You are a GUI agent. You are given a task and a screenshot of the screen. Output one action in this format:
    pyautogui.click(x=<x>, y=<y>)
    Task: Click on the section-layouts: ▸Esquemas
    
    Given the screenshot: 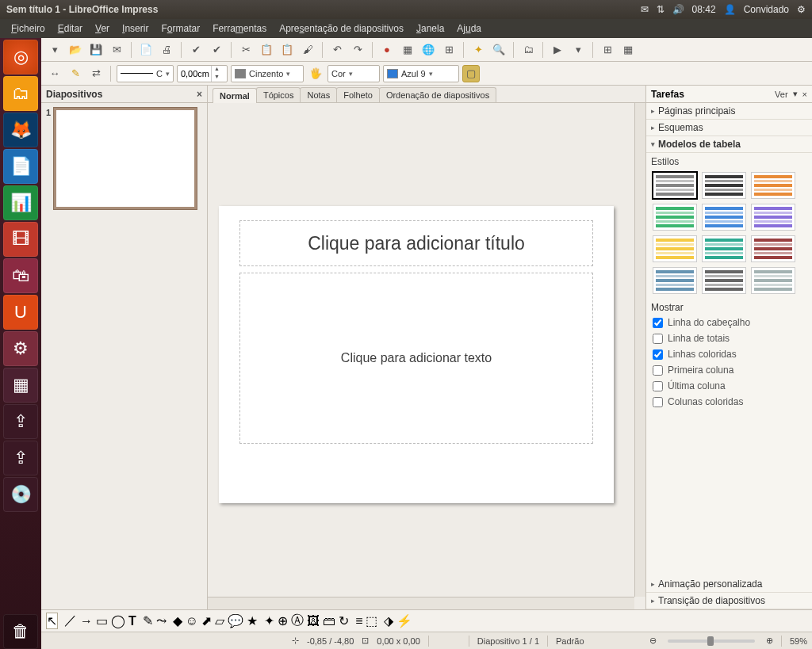 What is the action you would take?
    pyautogui.click(x=730, y=128)
    